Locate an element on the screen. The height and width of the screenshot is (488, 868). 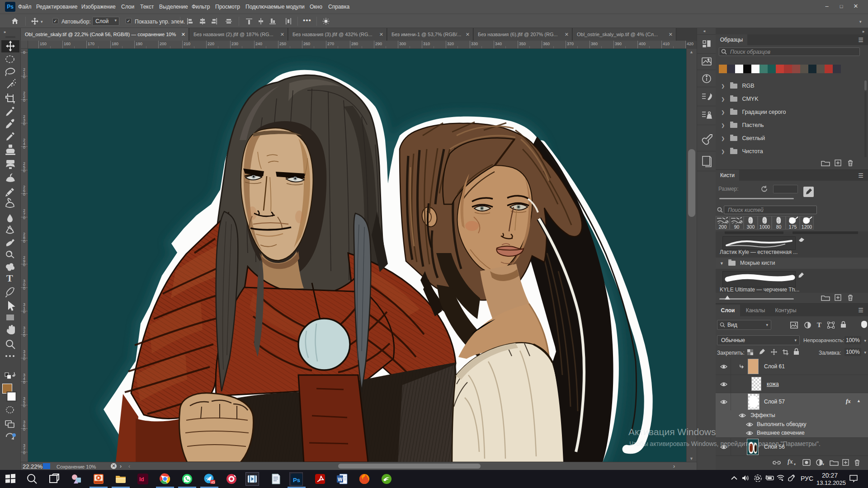
svg-text: Ps is located at coordinates (297, 480).